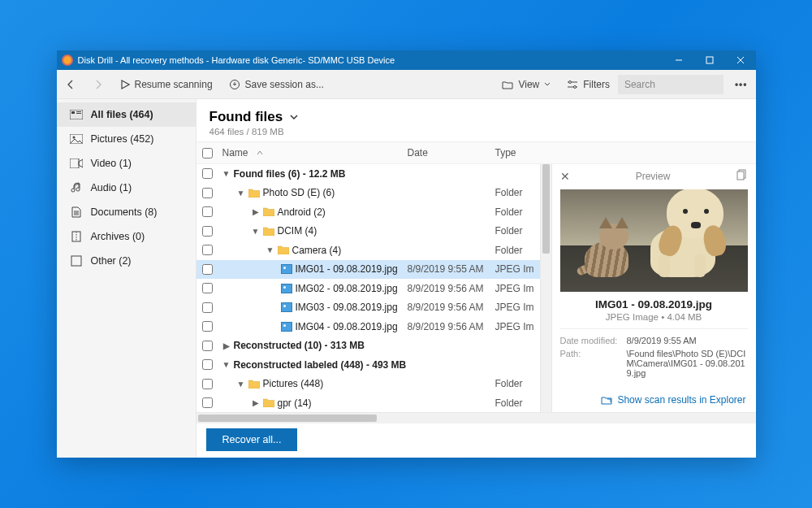  Describe the element at coordinates (526, 85) in the screenshot. I see `view-dropdown: View` at that location.